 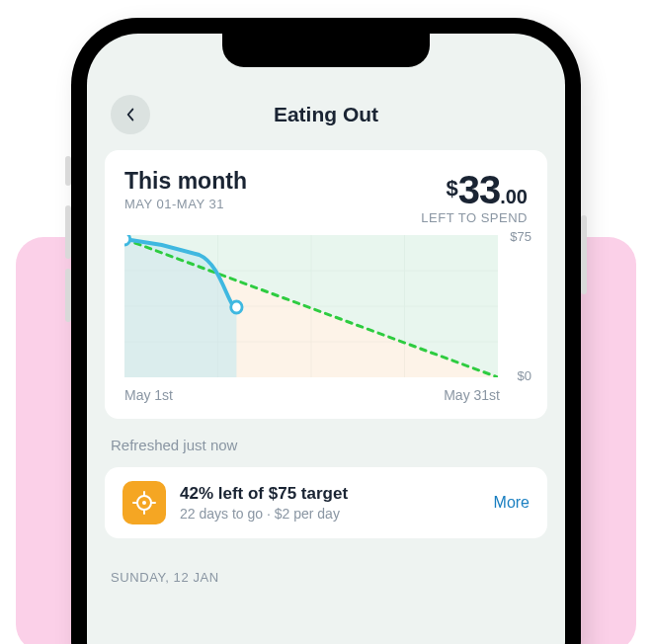 What do you see at coordinates (326, 306) in the screenshot?
I see `chart-plot-area: $75 $0` at bounding box center [326, 306].